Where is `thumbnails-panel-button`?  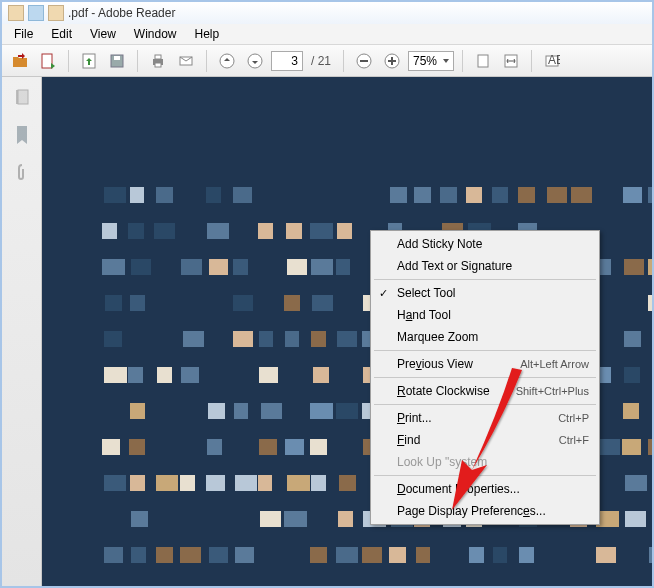
thumbnails-panel-button is located at coordinates (22, 97).